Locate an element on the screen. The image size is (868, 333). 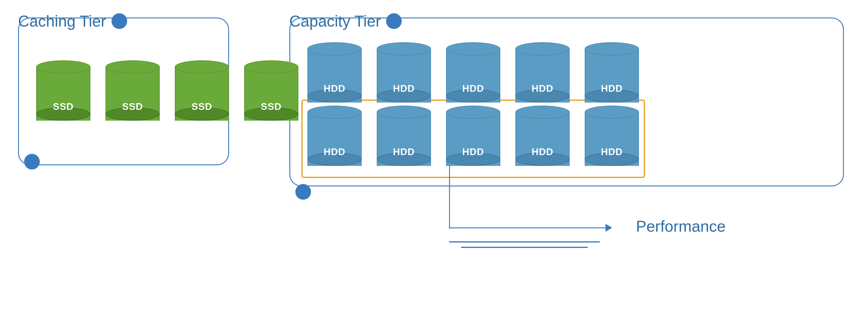
hdd-disk-r2-5: HDD is located at coordinates (612, 136).